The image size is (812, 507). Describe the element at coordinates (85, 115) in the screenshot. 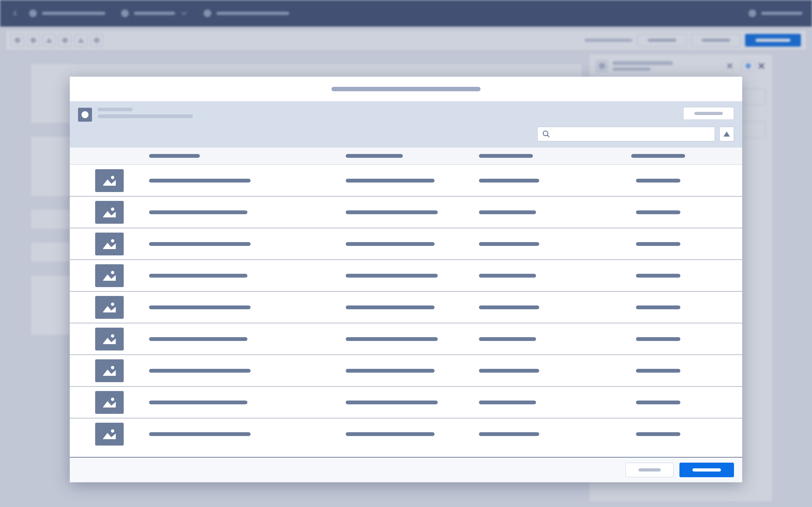

I see `context-avatar` at that location.